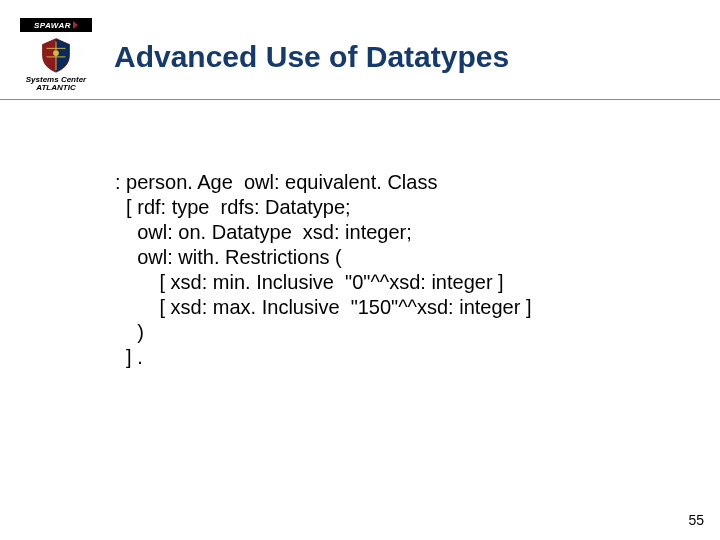  I want to click on code-line: owl: on. Datatype xsd: integer;, so click(264, 232).